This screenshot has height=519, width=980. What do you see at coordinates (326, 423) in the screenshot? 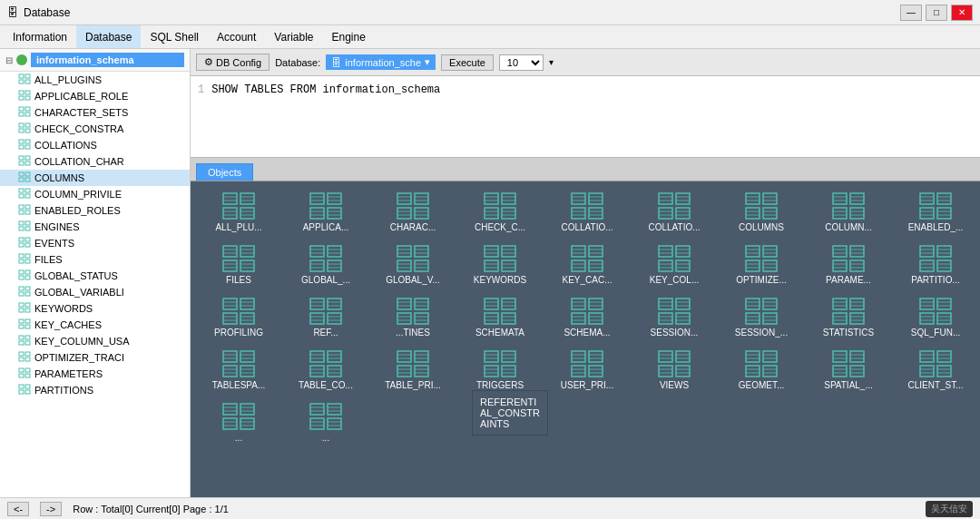
I see `obj-item-45: ...` at bounding box center [326, 423].